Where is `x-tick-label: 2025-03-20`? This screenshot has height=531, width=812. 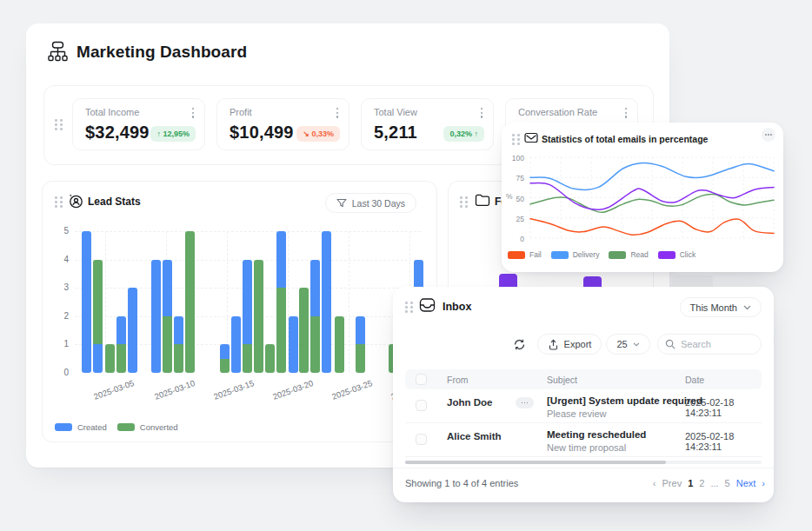 x-tick-label: 2025-03-20 is located at coordinates (293, 389).